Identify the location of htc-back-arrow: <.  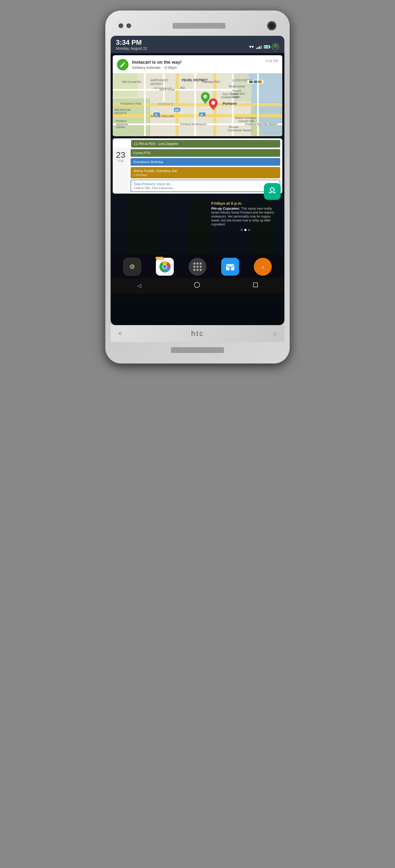
(120, 334).